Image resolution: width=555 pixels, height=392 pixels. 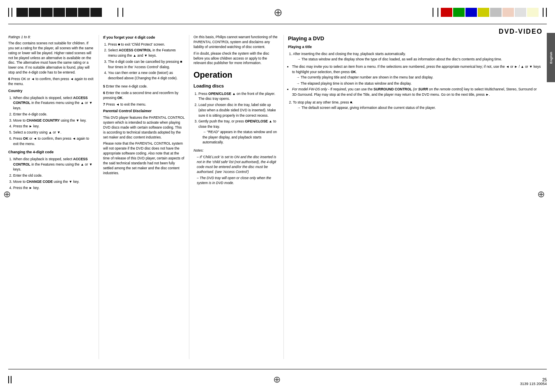 I want to click on color-block-black4, so click(x=59, y=12).